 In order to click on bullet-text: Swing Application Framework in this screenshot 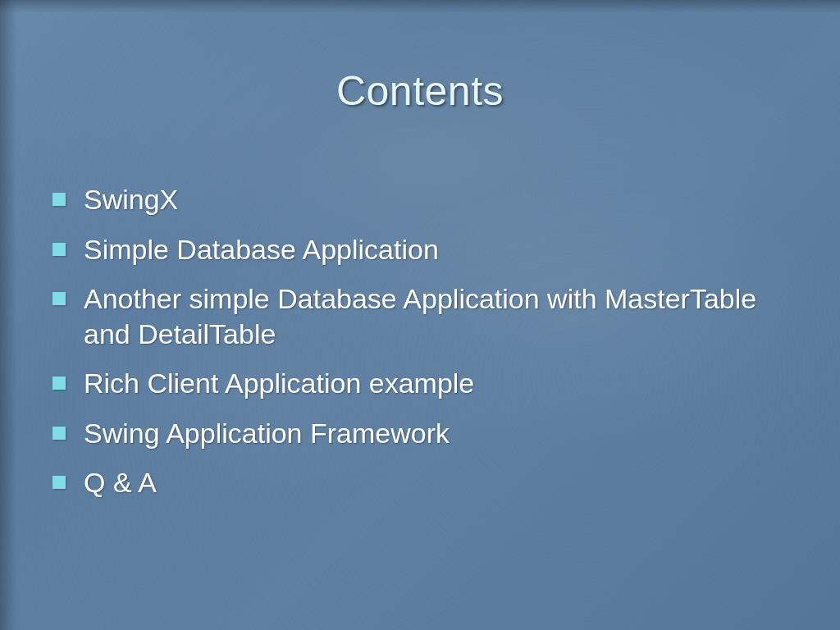, I will do `click(267, 433)`.